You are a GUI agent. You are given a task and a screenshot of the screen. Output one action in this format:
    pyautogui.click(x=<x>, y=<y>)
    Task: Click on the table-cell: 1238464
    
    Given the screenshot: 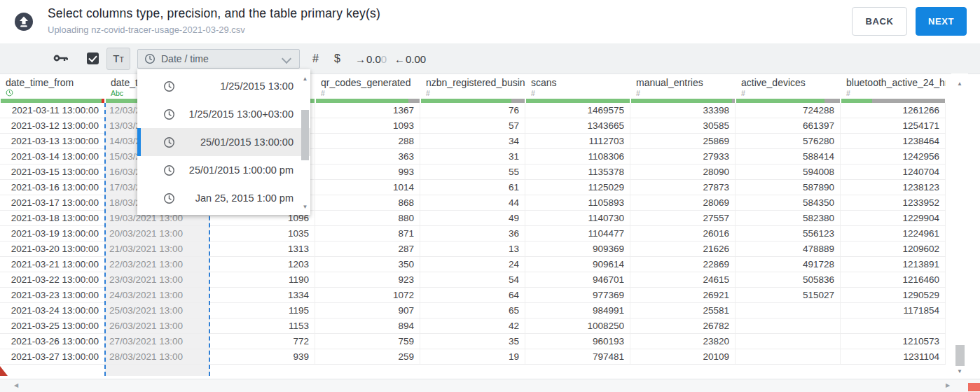 What is the action you would take?
    pyautogui.click(x=893, y=141)
    